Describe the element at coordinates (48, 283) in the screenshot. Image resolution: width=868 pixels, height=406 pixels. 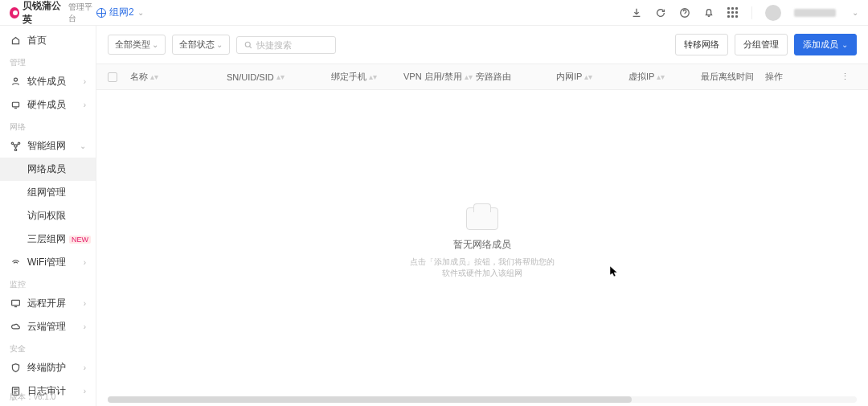
I see `sidebar-group: 监控` at that location.